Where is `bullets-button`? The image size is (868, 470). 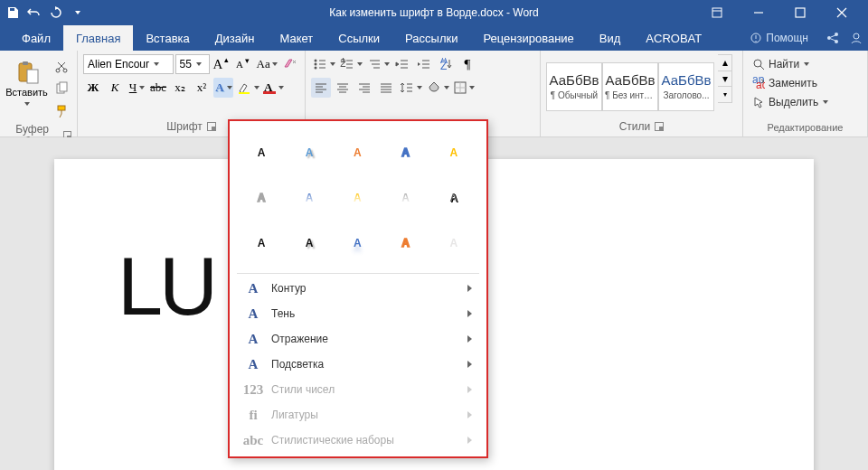
bullets-button is located at coordinates (324, 64).